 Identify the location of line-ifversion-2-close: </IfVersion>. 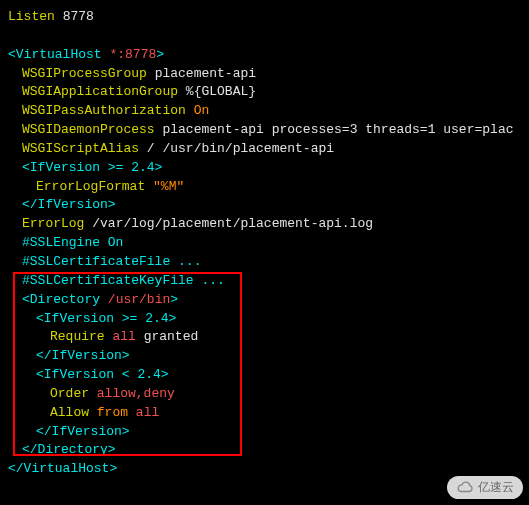
(264, 356).